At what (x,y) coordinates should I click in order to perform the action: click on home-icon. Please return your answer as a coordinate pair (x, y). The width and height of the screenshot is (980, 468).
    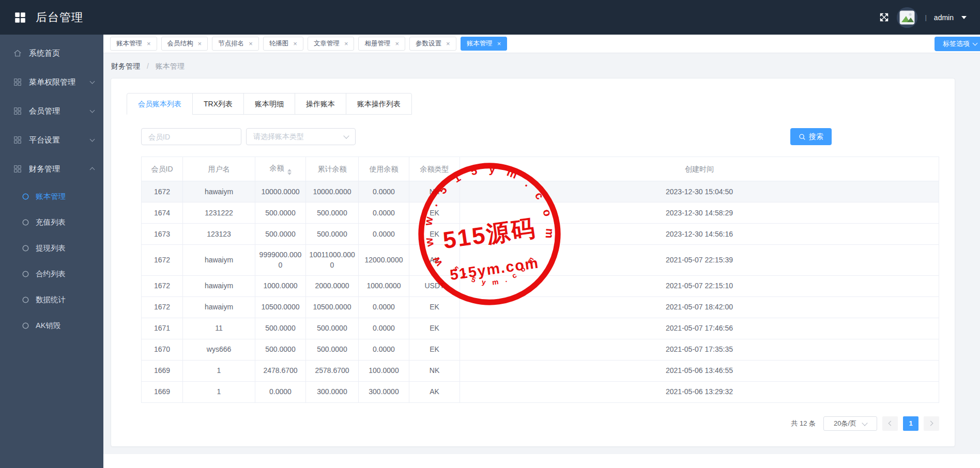
    Looking at the image, I should click on (18, 53).